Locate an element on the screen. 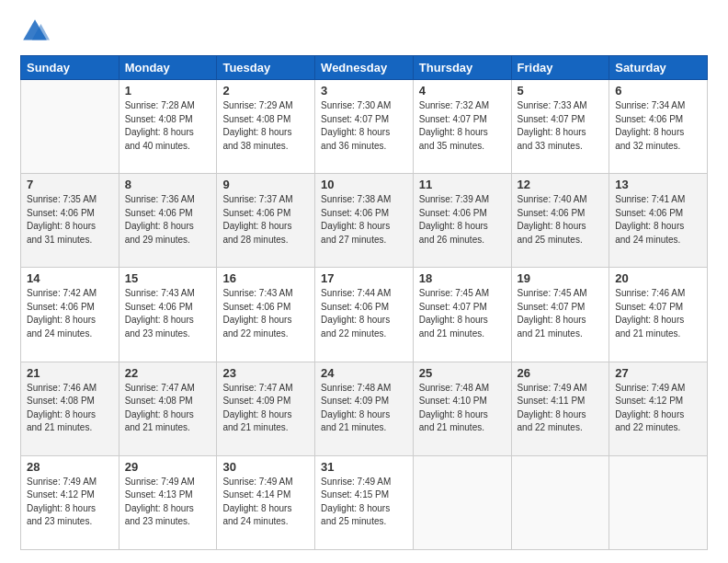  day-info: Sunrise: 7:46 AMSunset: 4:07 PMDaylight:… is located at coordinates (658, 314).